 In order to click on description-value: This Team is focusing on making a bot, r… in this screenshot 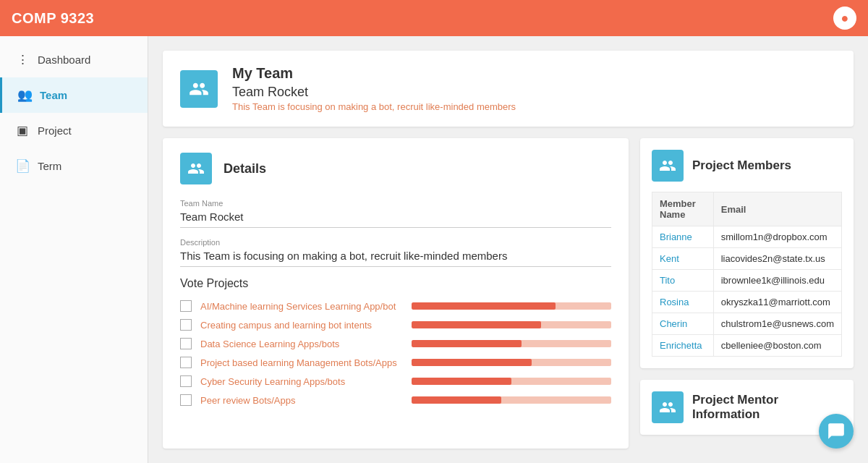, I will do `click(396, 258)`.